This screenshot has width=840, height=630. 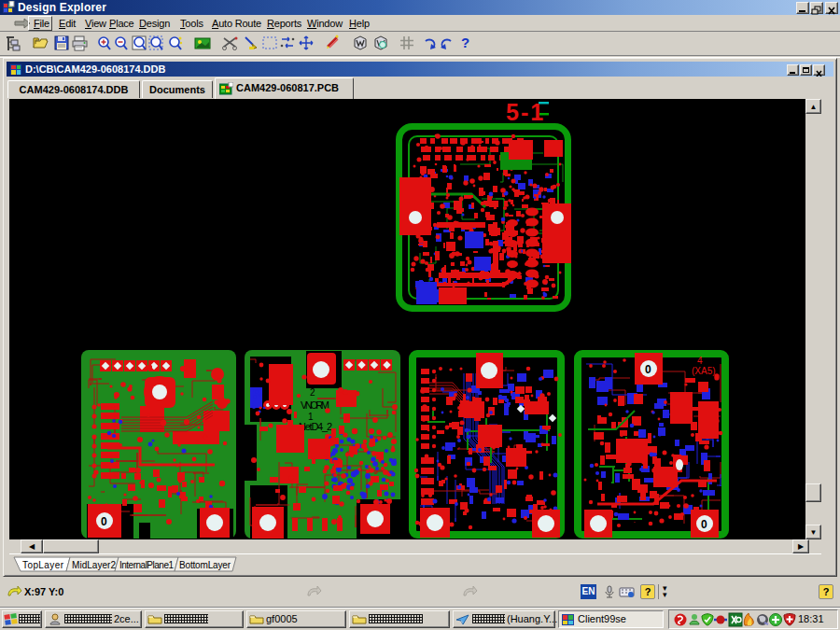 What do you see at coordinates (700, 360) in the screenshot?
I see `svg-text: 4` at bounding box center [700, 360].